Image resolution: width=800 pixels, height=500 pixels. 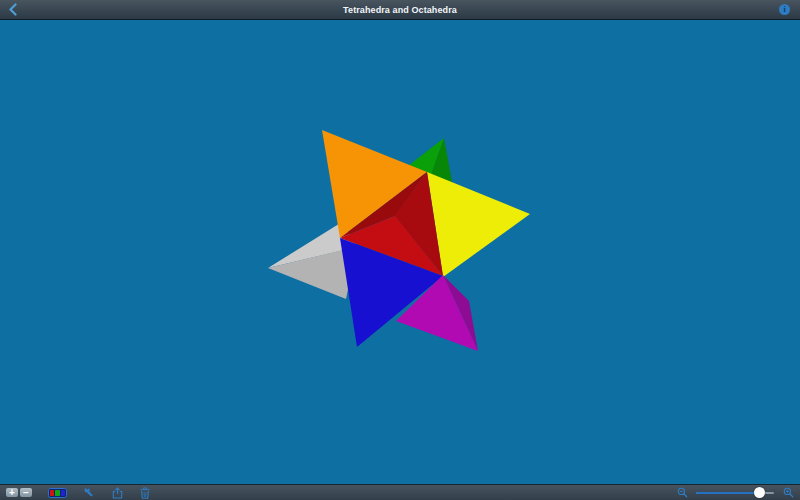 I want to click on zoom-slider-thumb, so click(x=760, y=492).